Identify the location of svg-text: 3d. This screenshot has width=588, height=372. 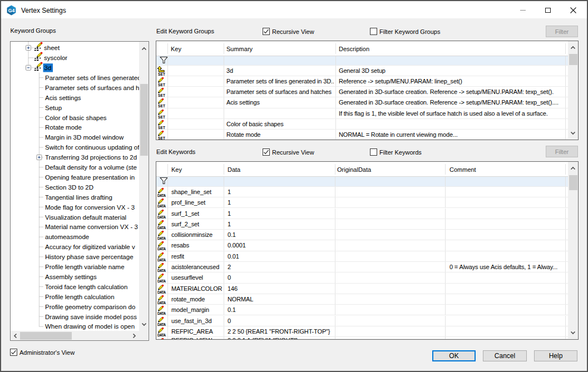
(48, 68).